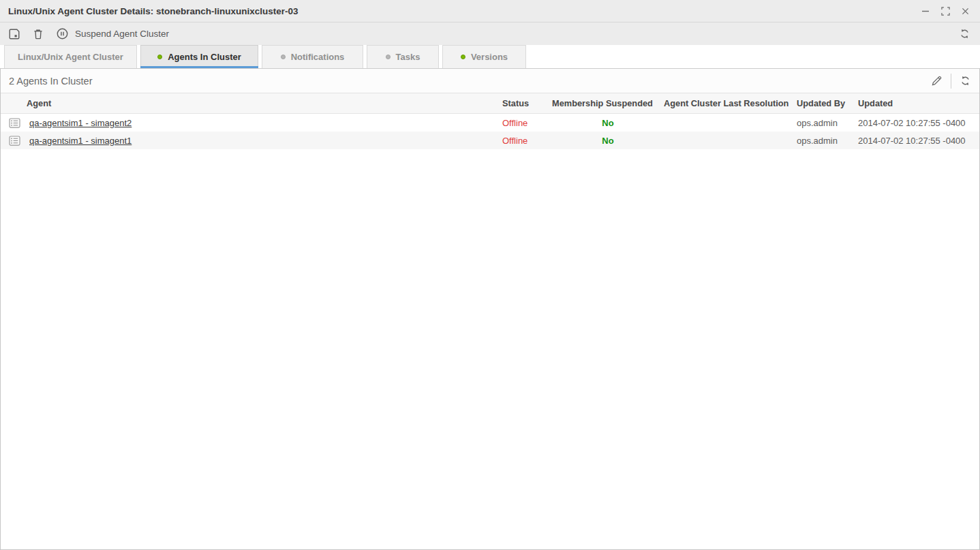 This screenshot has width=980, height=550. I want to click on column-header-last-resolution: Agent Cluster Last Resolution, so click(731, 104).